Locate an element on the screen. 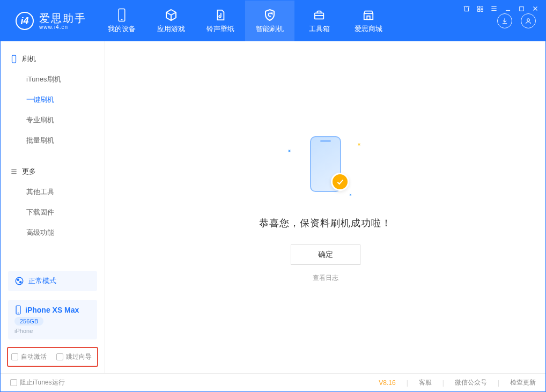  sidebar-item-pro-flash: 专业刷机 is located at coordinates (53, 120).